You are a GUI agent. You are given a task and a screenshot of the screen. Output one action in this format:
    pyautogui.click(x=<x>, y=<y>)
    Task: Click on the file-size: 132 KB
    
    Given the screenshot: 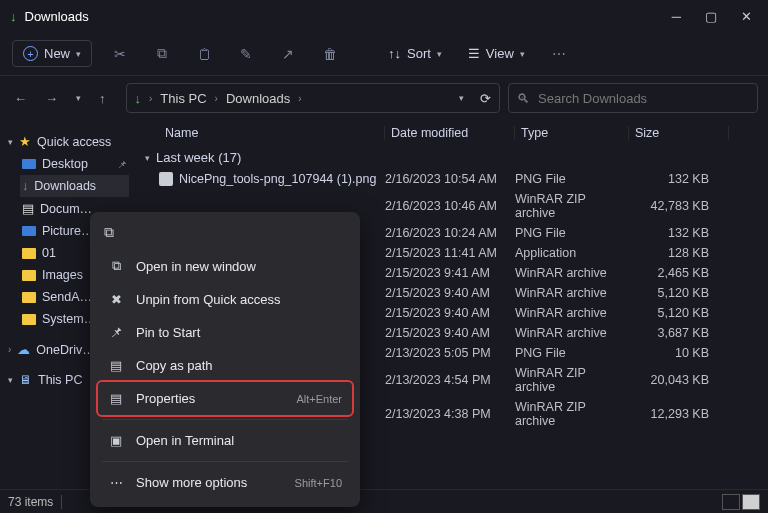 What is the action you would take?
    pyautogui.click(x=679, y=233)
    